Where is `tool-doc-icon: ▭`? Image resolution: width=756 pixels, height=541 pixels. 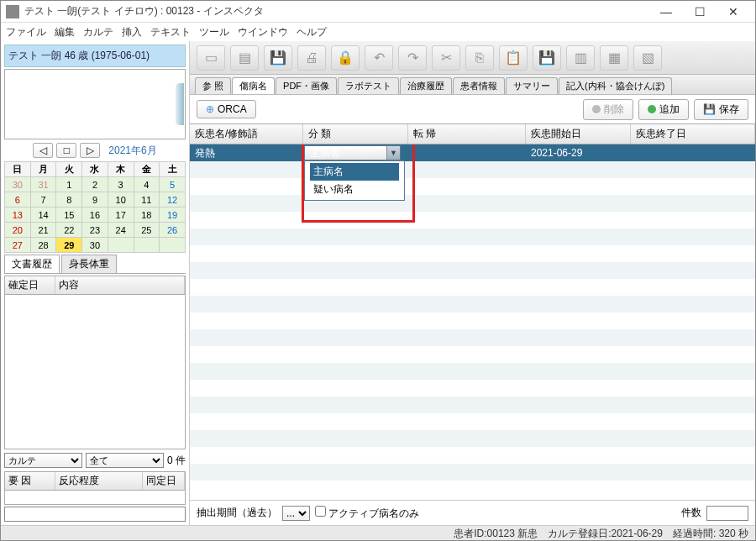
tool-doc-icon: ▭ is located at coordinates (211, 58).